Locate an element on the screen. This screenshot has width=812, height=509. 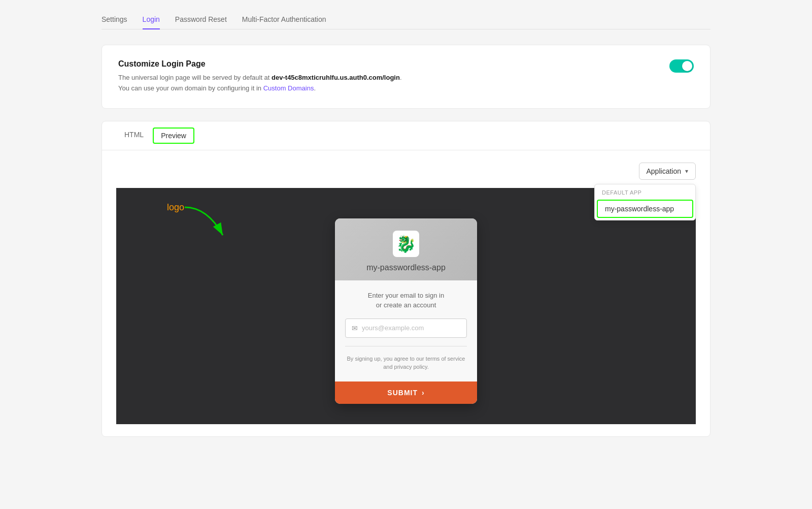
app-dropdown-wrapper: Application ▾ Default App my-passwordles… is located at coordinates (406, 171).